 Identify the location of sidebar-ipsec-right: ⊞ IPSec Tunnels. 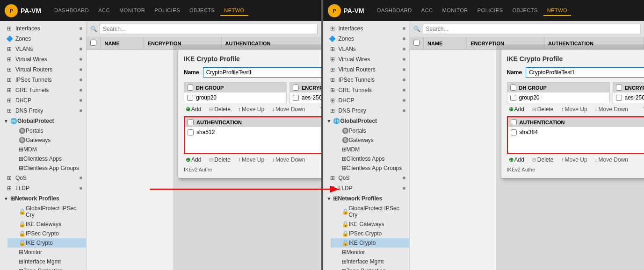
(366, 80).